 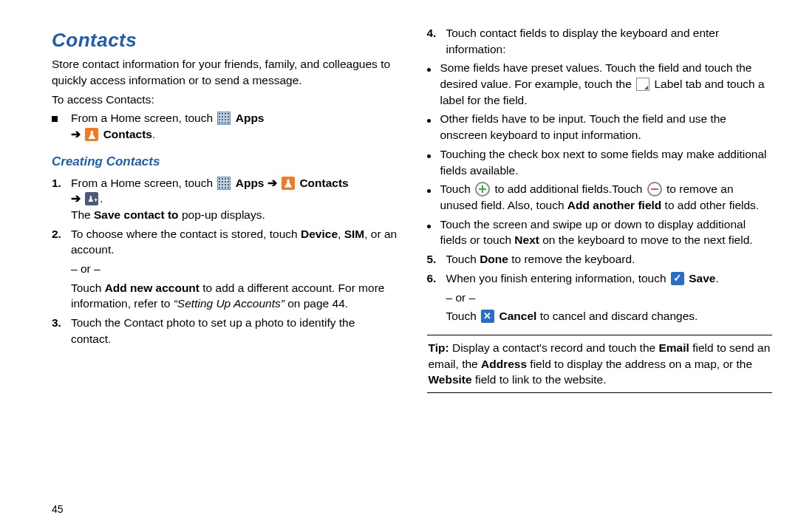 I want to click on bullet-4: Touch to add additional fields.Touch to …, so click(x=600, y=197).